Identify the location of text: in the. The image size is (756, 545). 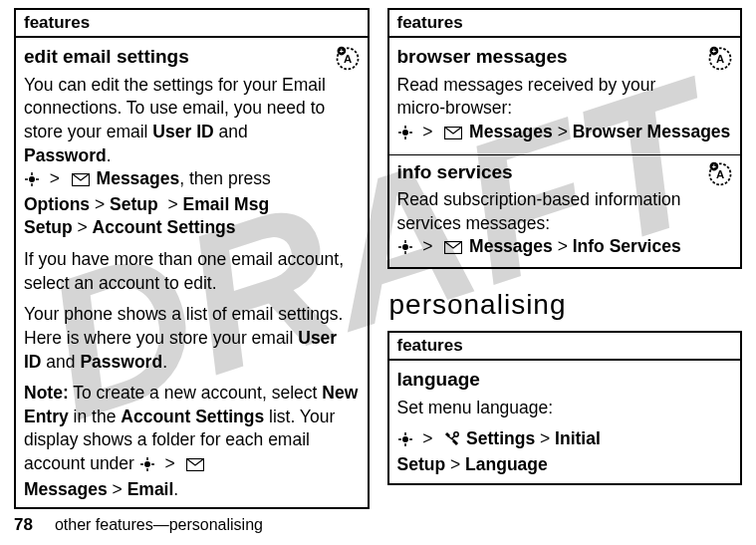
(96, 416).